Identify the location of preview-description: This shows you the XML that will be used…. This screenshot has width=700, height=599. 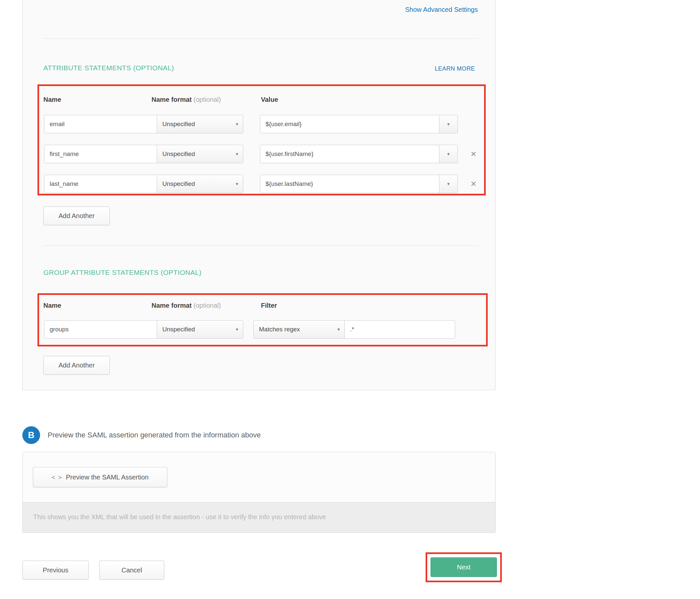
(180, 517).